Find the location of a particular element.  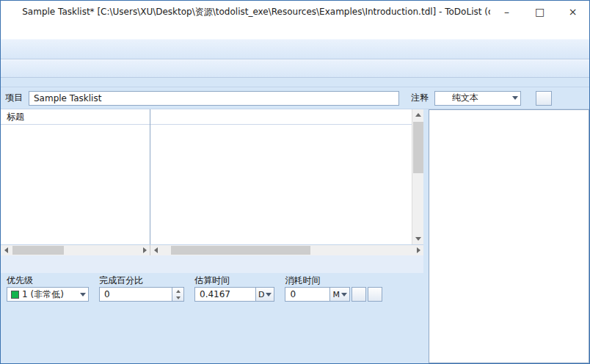

project-label: 项目 is located at coordinates (14, 98).